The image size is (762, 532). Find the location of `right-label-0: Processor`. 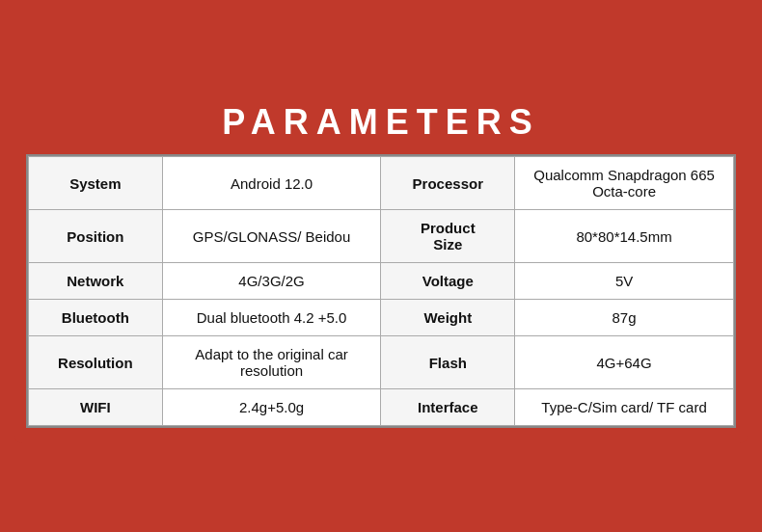

right-label-0: Processor is located at coordinates (448, 183).